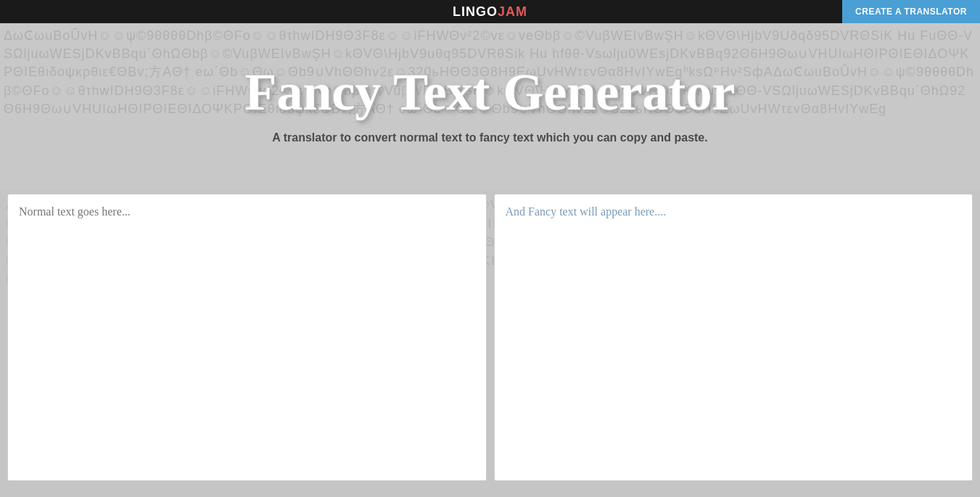  Describe the element at coordinates (490, 93) in the screenshot. I see `page-title: Fancy Text Generator` at that location.